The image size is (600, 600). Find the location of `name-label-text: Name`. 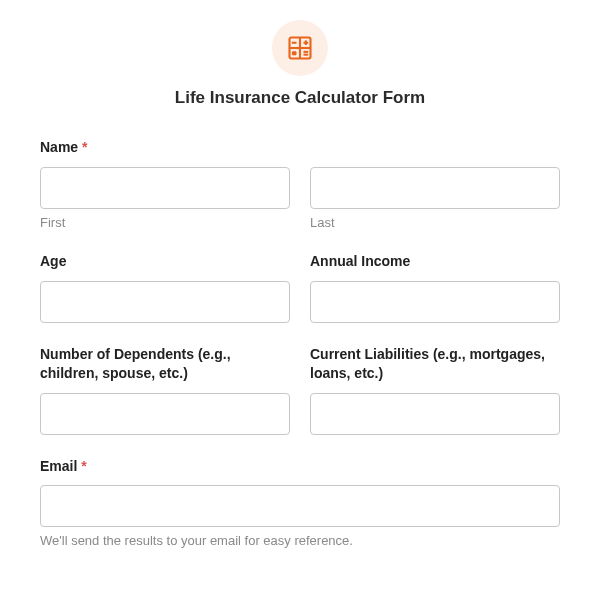

name-label-text: Name is located at coordinates (59, 147).